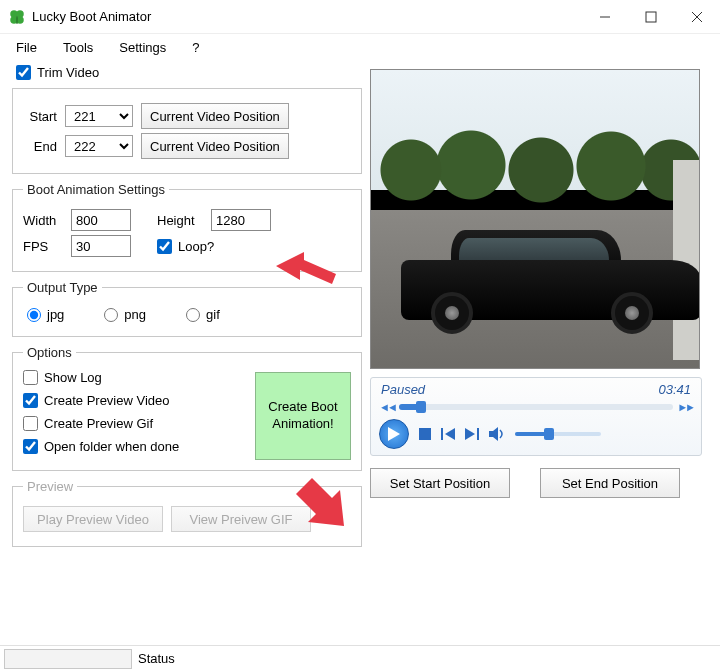 The width and height of the screenshot is (720, 671). Describe the element at coordinates (99, 146) in the screenshot. I see `end-select: 222` at that location.